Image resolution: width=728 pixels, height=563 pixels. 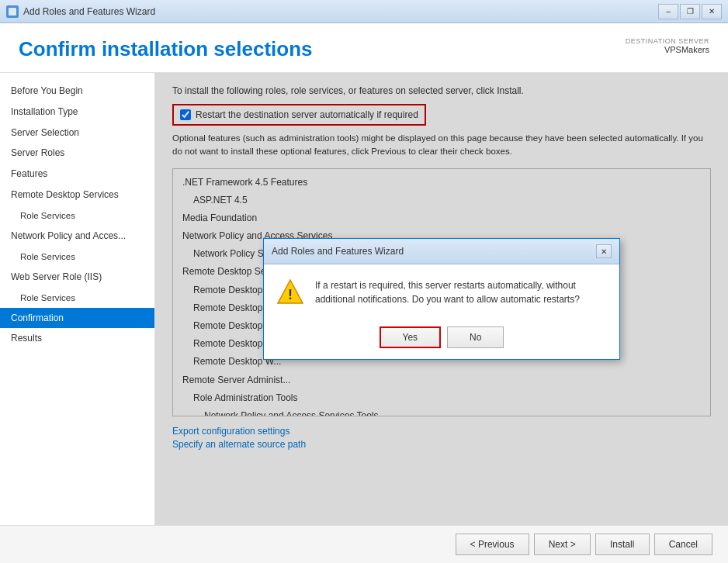 I want to click on title-normal: Confirm, so click(x=57, y=49).